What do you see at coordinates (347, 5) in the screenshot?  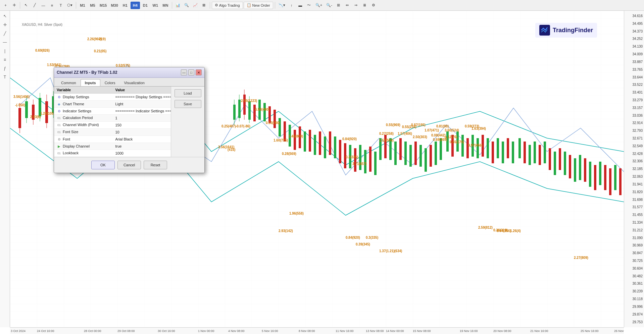 I see `scroll-btn: ⇔` at bounding box center [347, 5].